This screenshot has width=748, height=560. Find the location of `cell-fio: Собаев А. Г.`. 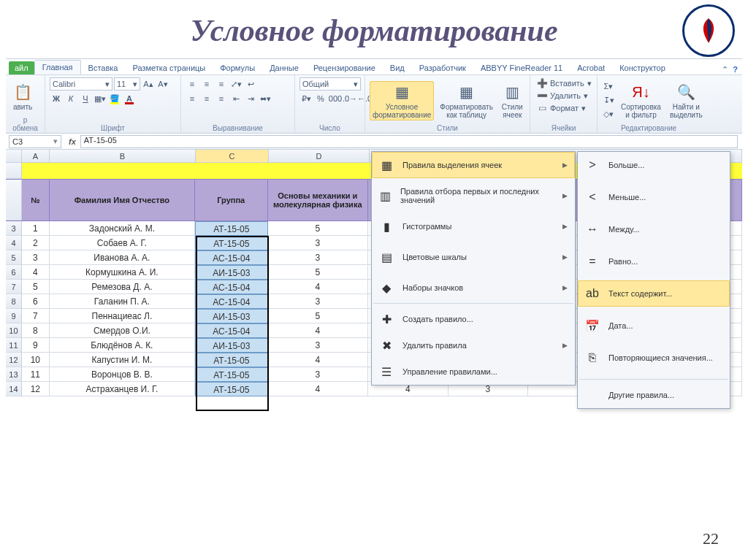

cell-fio: Собаев А. Г. is located at coordinates (123, 243).